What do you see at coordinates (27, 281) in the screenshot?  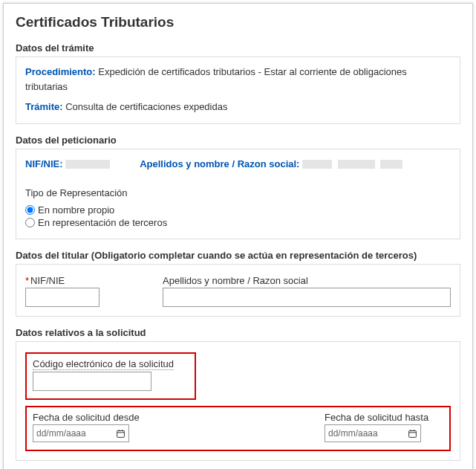 I see `required-marker: *` at bounding box center [27, 281].